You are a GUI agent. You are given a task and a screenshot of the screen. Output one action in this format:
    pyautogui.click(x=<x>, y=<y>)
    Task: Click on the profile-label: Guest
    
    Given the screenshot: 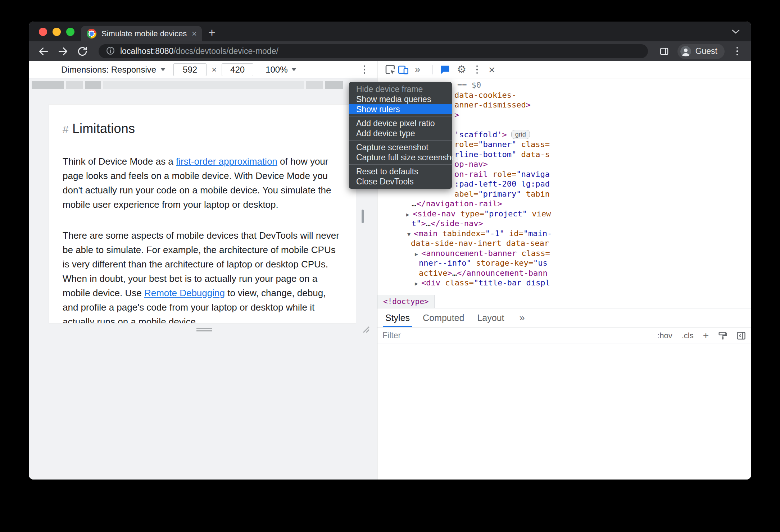 What is the action you would take?
    pyautogui.click(x=707, y=51)
    